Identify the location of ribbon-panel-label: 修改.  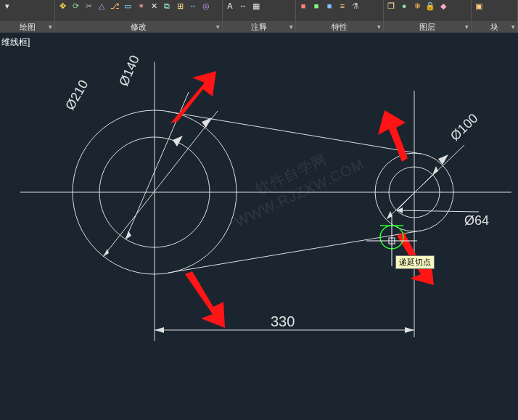
(139, 27).